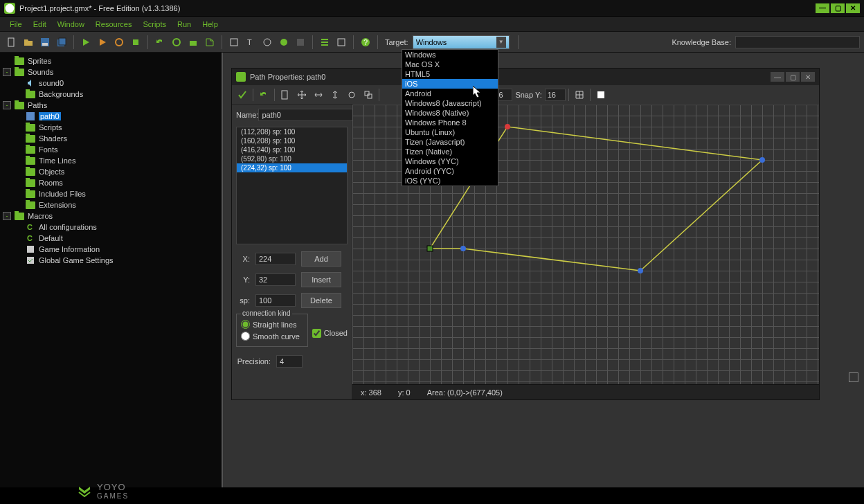 The height and width of the screenshot is (504, 864). Describe the element at coordinates (264, 95) in the screenshot. I see `undo-path-icon` at that location.